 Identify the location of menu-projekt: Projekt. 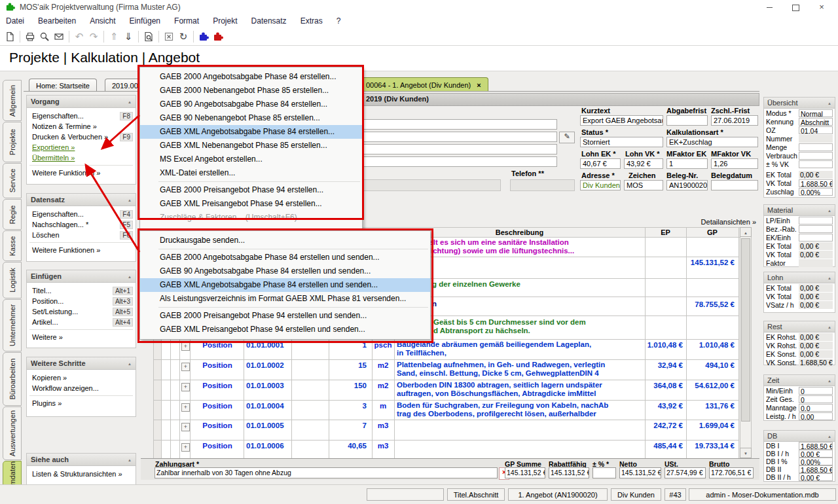
(225, 21).